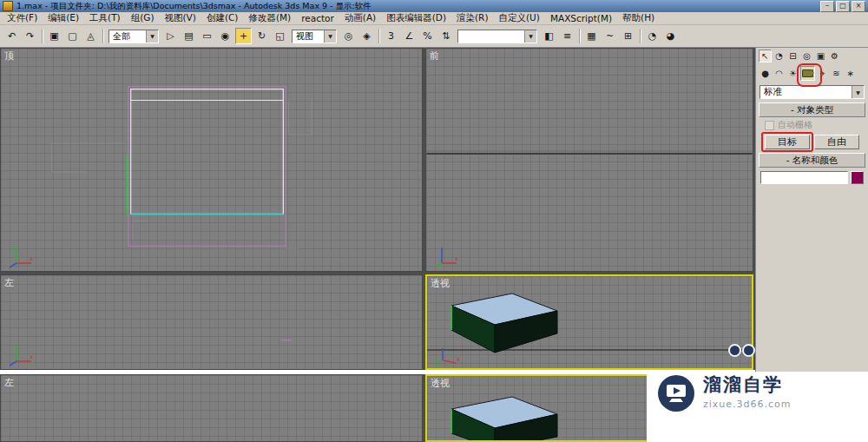 The image size is (868, 442). I want to click on tab-modify: ◔, so click(779, 56).